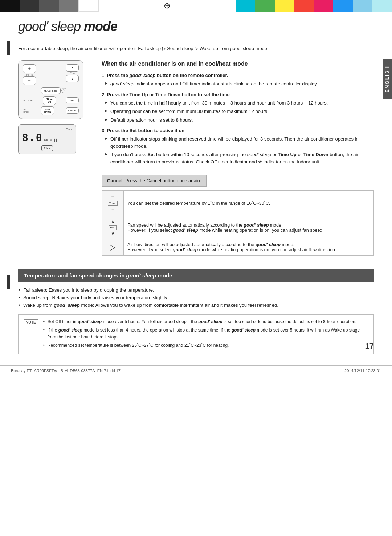 The image size is (392, 536). I want to click on display-cool-label: Cool, so click(47, 129).